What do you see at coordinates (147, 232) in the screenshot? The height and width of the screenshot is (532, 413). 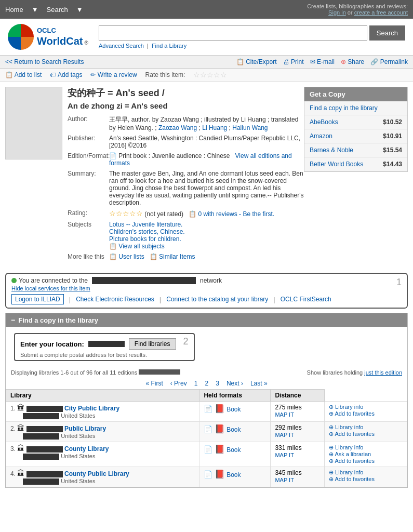 I see `subject-link-2: Children's stories, Chinese.` at bounding box center [147, 232].